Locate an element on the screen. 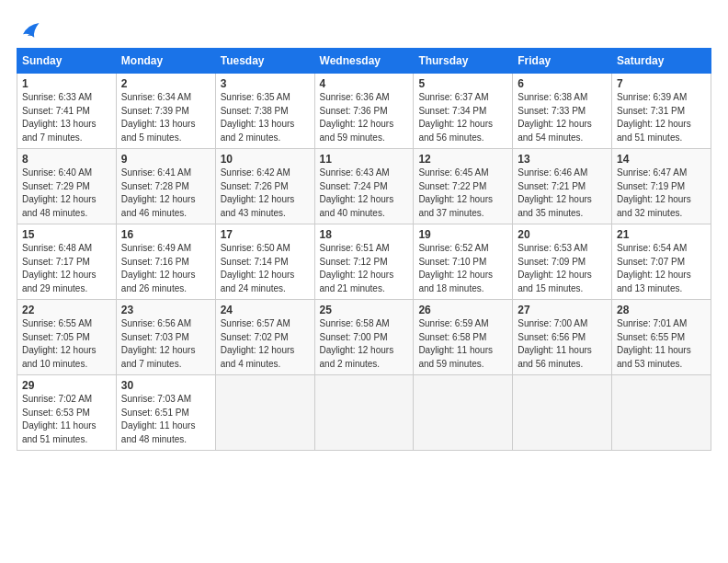  calendar-cell: 30Sunrise: 7:03 AMSunset: 6:51 PMDayligh… is located at coordinates (165, 413).